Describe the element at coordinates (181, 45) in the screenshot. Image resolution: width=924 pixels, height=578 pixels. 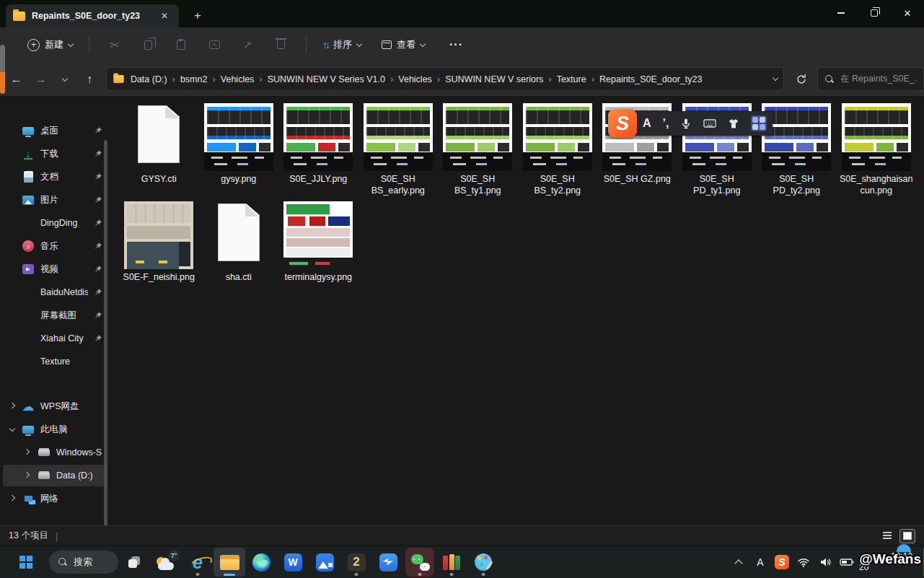
I see `paste-icon` at that location.